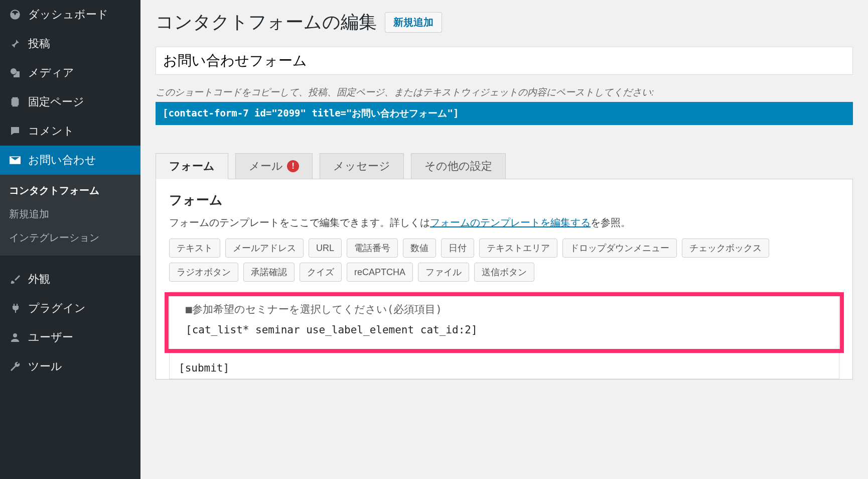 Image resolution: width=868 pixels, height=479 pixels. I want to click on tab-label: その他の設定, so click(459, 166).